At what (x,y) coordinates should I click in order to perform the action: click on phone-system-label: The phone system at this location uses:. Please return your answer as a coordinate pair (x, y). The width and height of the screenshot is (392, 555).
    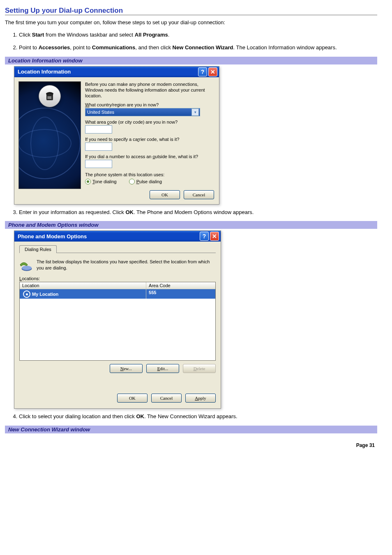
    Looking at the image, I should click on (150, 175).